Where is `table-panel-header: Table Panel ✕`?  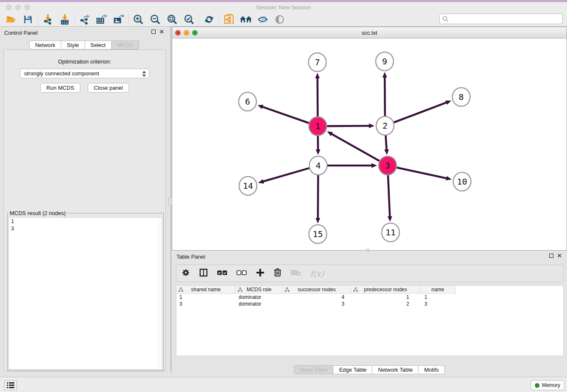 table-panel-header: Table Panel ✕ is located at coordinates (369, 257).